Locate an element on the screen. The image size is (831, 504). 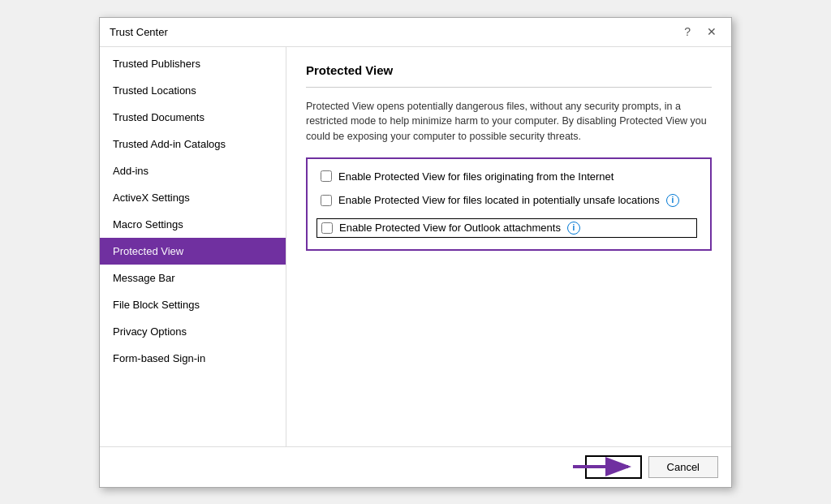
dialog-footer: OK Cancel is located at coordinates (416, 467).